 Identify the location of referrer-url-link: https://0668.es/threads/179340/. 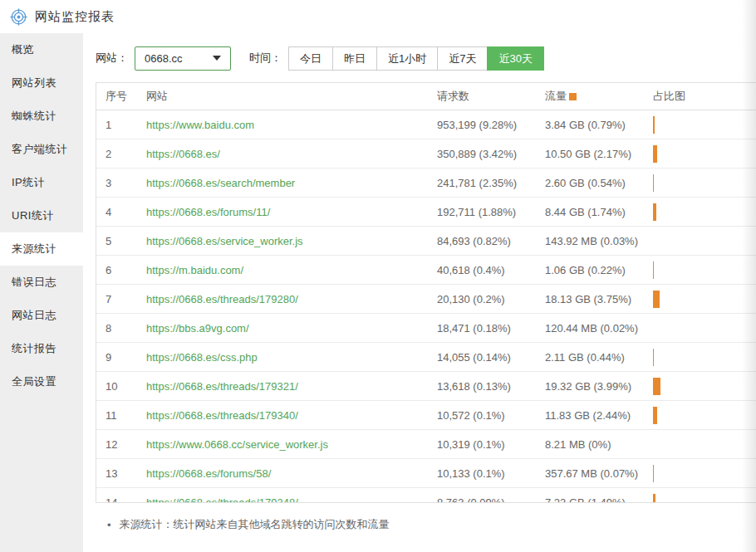
(223, 415).